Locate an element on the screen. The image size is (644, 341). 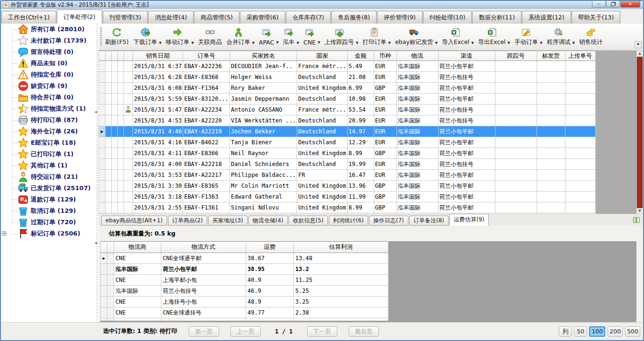
scrollbar-thumb is located at coordinates (640, 132).